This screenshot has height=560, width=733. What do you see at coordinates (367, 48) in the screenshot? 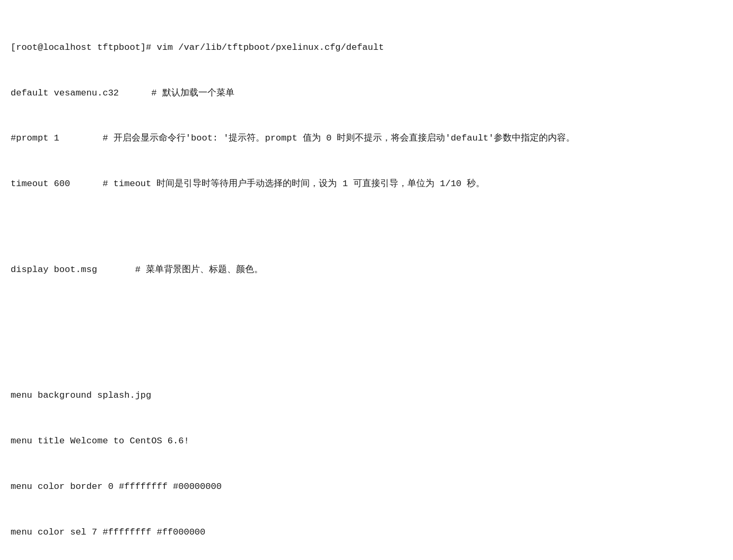
I see `line-1: [root@localhost tftpboot]# vim /var/lib/…` at bounding box center [367, 48].